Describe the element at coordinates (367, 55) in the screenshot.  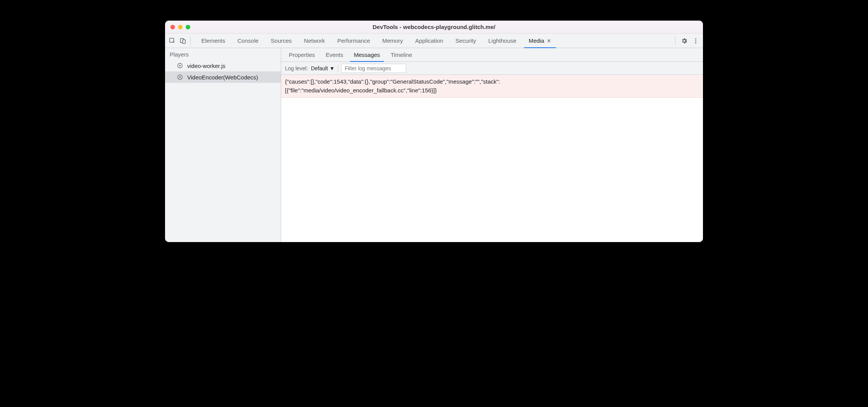
I see `subtab-messages: Messages` at that location.